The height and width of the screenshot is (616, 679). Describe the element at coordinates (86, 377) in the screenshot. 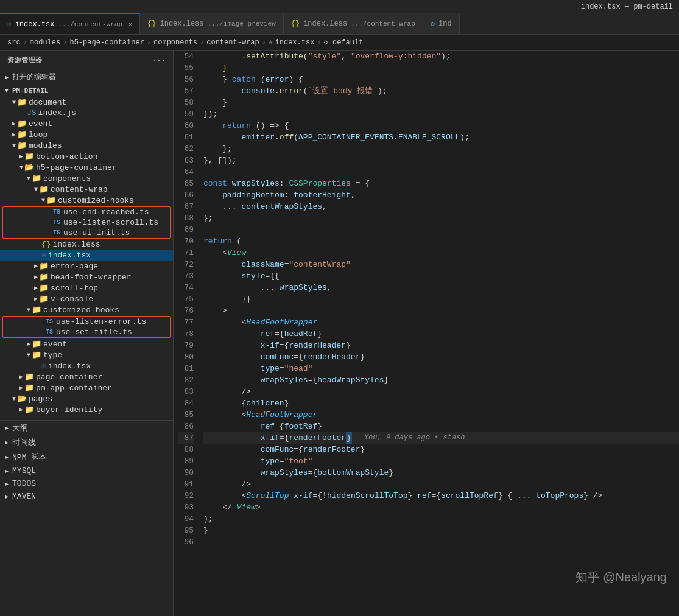

I see `folder-page-container: 📁 page-container` at that location.